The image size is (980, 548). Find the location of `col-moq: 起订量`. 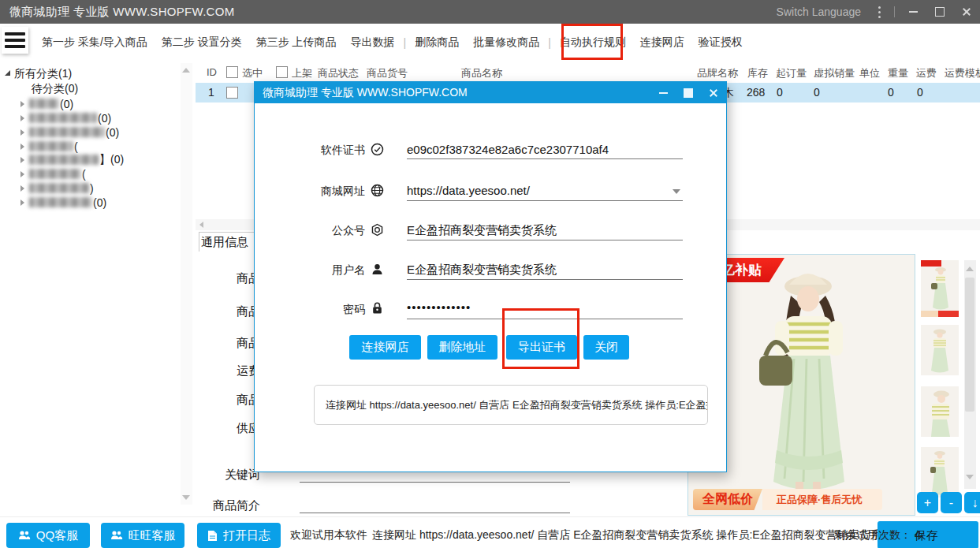

col-moq: 起订量 is located at coordinates (792, 73).